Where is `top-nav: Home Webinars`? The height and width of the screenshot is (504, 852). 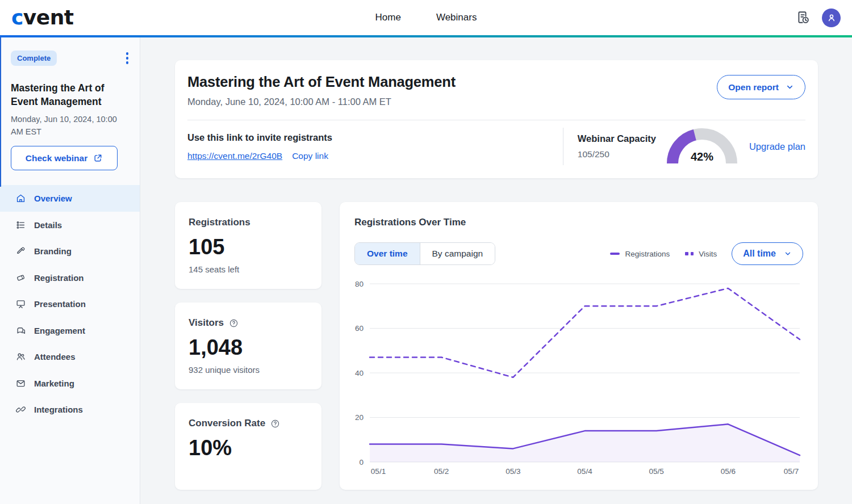
top-nav: Home Webinars is located at coordinates (426, 18).